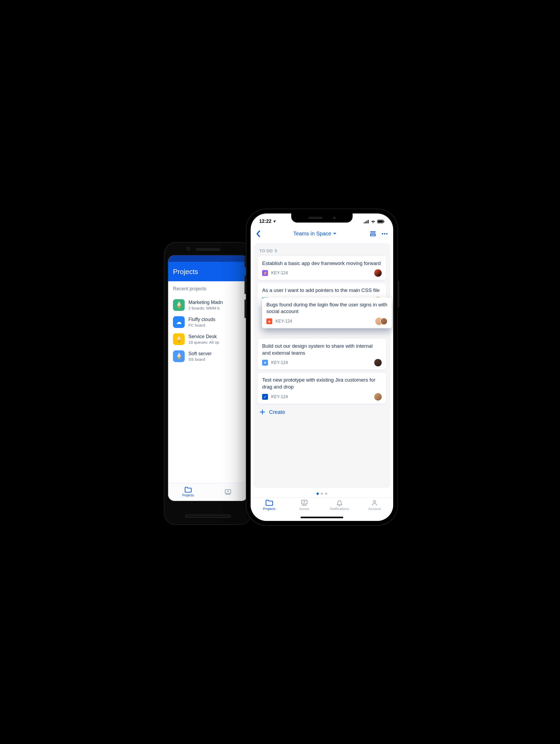 The width and height of the screenshot is (560, 744). I want to click on project-subtitle: 2 boards: MMM b, so click(206, 308).